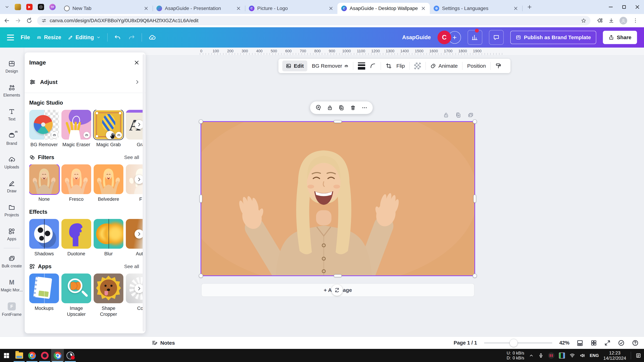  What do you see at coordinates (362, 66) in the screenshot?
I see `stroke-weight-button` at bounding box center [362, 66].